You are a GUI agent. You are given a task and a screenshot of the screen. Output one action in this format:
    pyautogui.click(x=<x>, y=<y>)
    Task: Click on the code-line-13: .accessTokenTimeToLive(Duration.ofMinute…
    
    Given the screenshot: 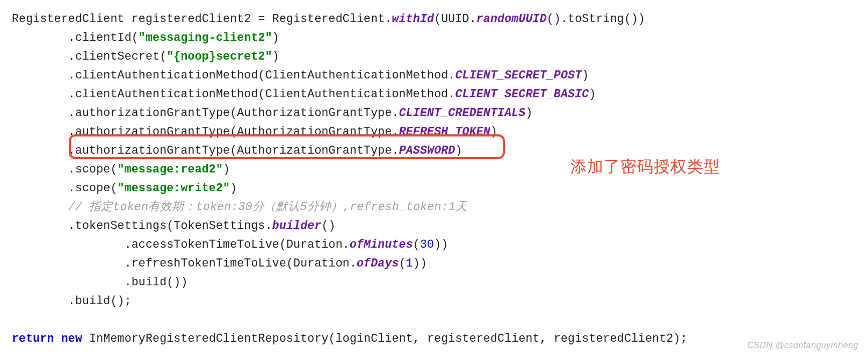 What is the action you would take?
    pyautogui.click(x=230, y=244)
    